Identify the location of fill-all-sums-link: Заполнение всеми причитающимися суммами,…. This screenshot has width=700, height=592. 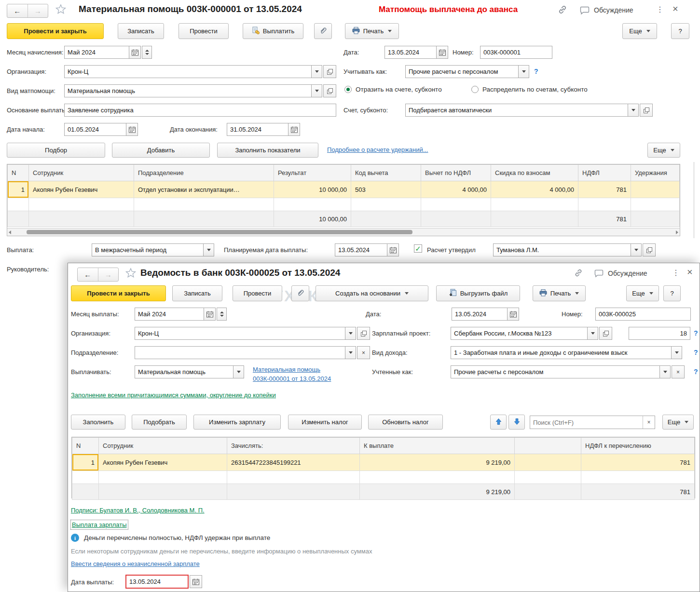
(189, 395).